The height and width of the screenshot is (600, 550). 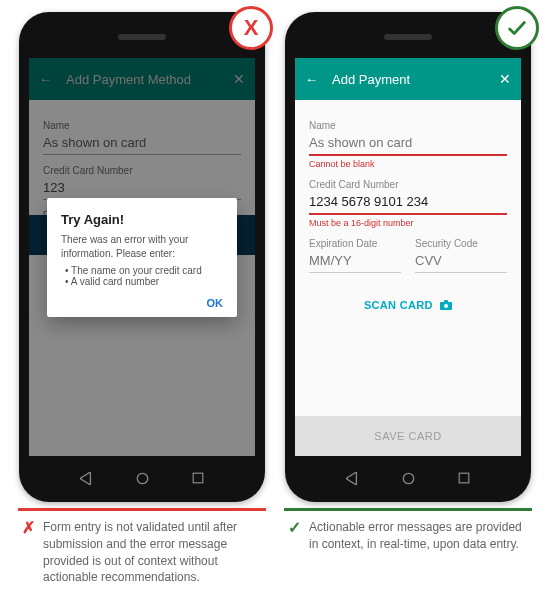 What do you see at coordinates (408, 510) in the screenshot?
I see `underline-good` at bounding box center [408, 510].